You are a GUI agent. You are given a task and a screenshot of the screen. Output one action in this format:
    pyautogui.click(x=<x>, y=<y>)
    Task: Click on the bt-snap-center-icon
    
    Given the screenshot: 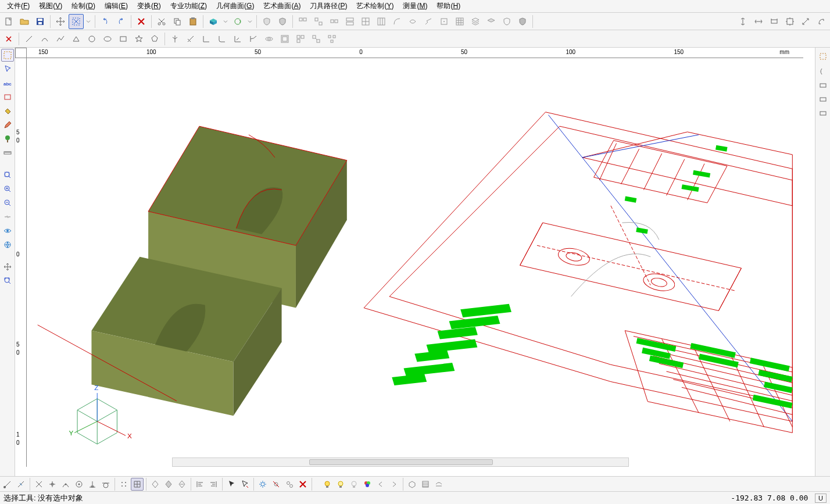 What is the action you would take?
    pyautogui.click(x=79, y=484)
    